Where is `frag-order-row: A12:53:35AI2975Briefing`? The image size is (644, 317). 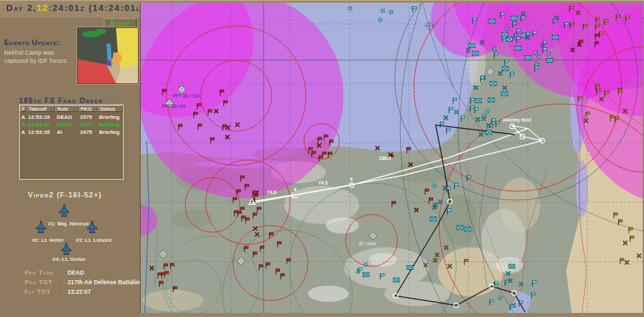 frag-order-row: A12:53:35AI2975Briefing is located at coordinates (71, 133).